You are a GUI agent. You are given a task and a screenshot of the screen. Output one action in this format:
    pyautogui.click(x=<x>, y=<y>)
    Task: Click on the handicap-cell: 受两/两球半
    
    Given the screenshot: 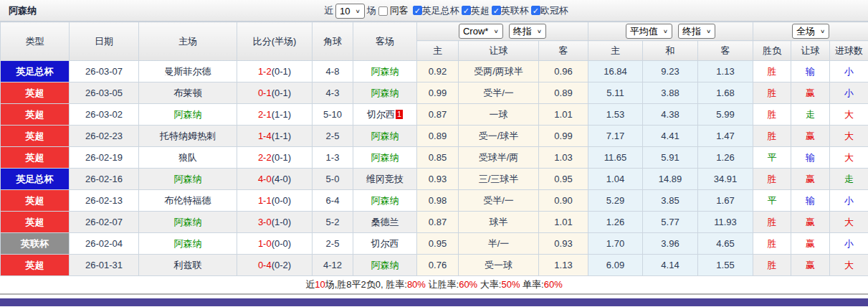 What is the action you would take?
    pyautogui.click(x=499, y=72)
    